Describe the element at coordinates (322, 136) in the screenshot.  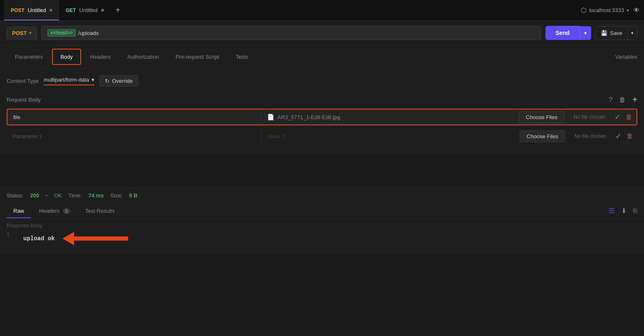
I see `table-row: Parameter 2 Value 2 Choose Files No file…` at that location.